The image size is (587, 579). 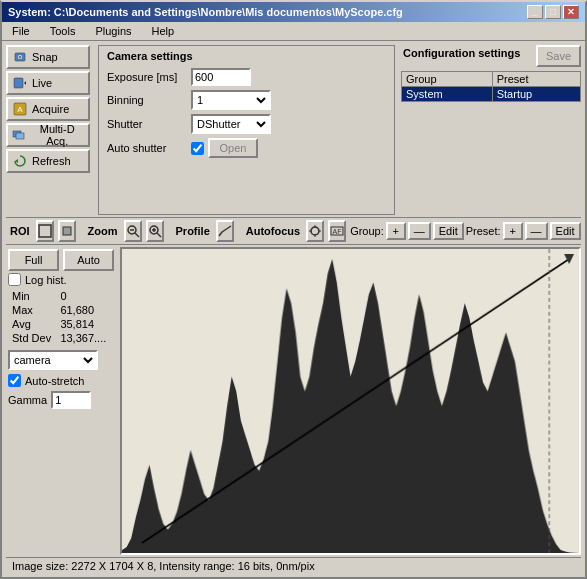 What do you see at coordinates (513, 231) in the screenshot?
I see `preset-add-button: +` at bounding box center [513, 231].